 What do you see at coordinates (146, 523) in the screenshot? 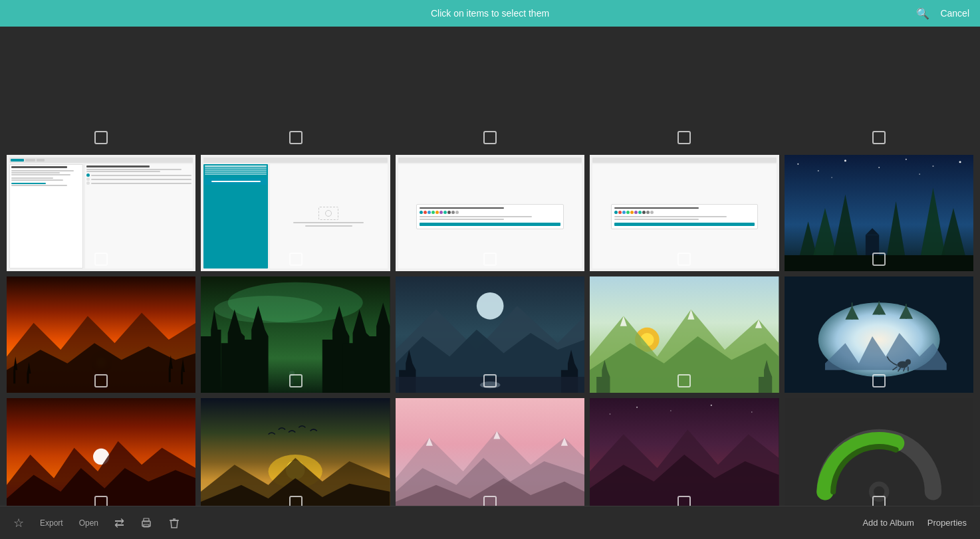
I see `print-icon` at bounding box center [146, 523].